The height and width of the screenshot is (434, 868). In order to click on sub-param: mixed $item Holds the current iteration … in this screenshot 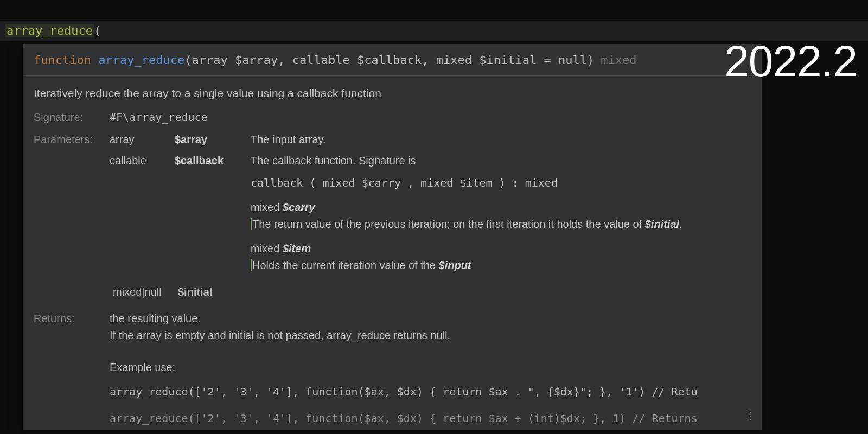, I will do `click(501, 257)`.